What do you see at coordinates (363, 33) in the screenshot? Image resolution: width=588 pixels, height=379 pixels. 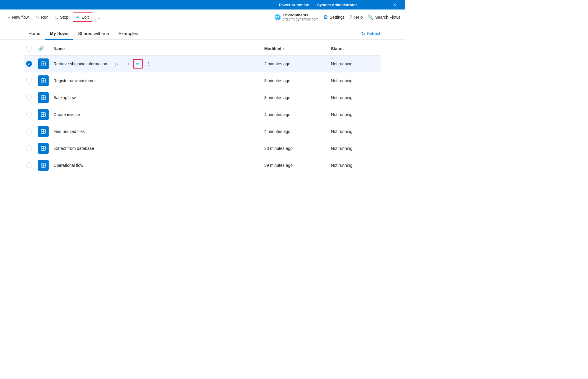 I see `refresh-icon: ↻` at bounding box center [363, 33].